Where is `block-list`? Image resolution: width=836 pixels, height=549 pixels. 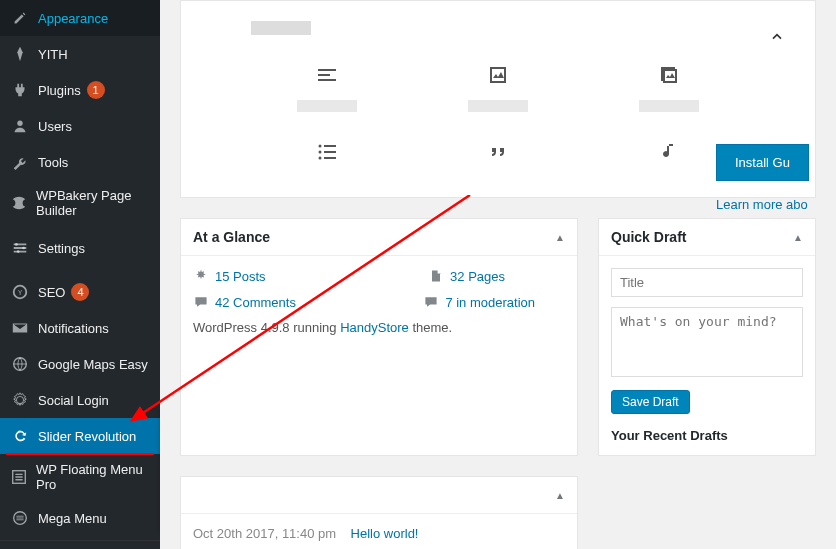
block-list is located at coordinates (327, 154).